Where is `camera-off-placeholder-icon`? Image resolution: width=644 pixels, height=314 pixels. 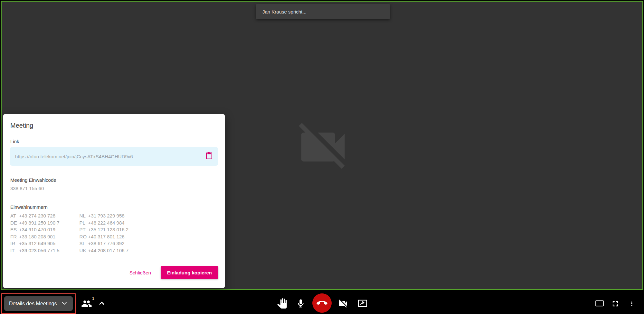 camera-off-placeholder-icon is located at coordinates (323, 147).